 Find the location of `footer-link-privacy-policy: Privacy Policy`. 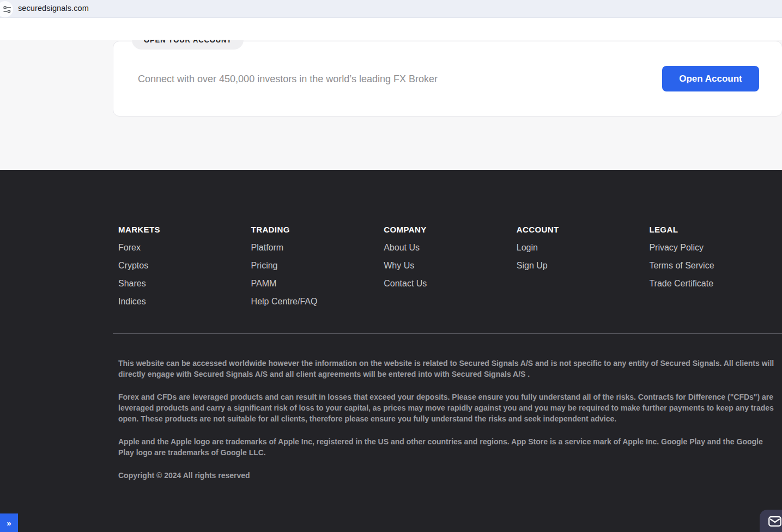

footer-link-privacy-policy: Privacy Policy is located at coordinates (676, 248).